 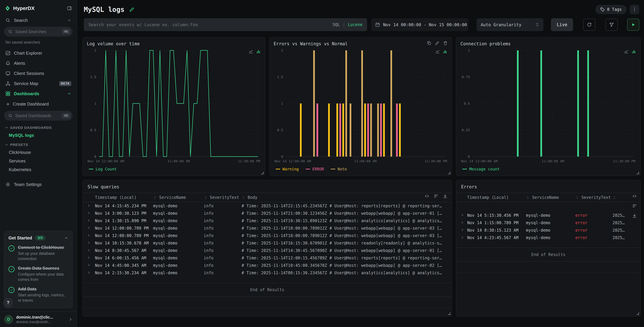 What do you see at coordinates (38, 144) in the screenshot?
I see `section-presets: Presets` at bounding box center [38, 144].